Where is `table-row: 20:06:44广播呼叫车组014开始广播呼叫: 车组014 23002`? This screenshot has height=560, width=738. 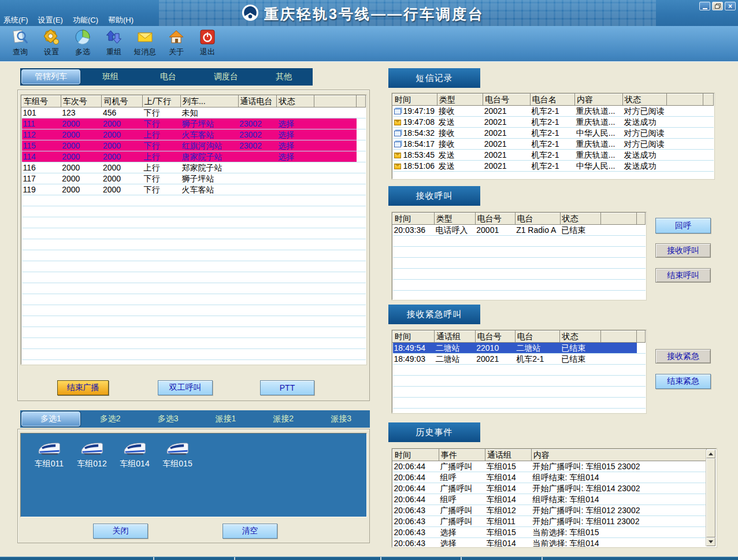
table-row: 20:06:44广播呼叫车组014开始广播呼叫: 车组014 23002 is located at coordinates (550, 489).